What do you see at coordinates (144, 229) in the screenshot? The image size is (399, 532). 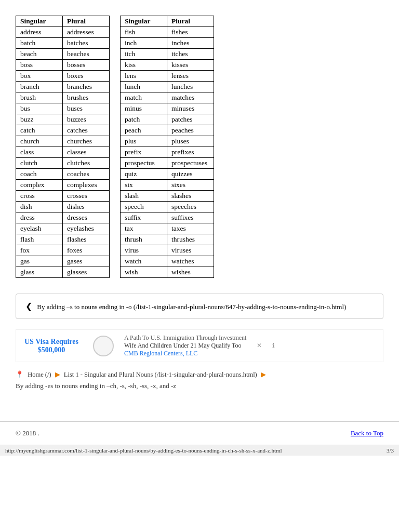 I see `table-cell: tax` at bounding box center [144, 229].